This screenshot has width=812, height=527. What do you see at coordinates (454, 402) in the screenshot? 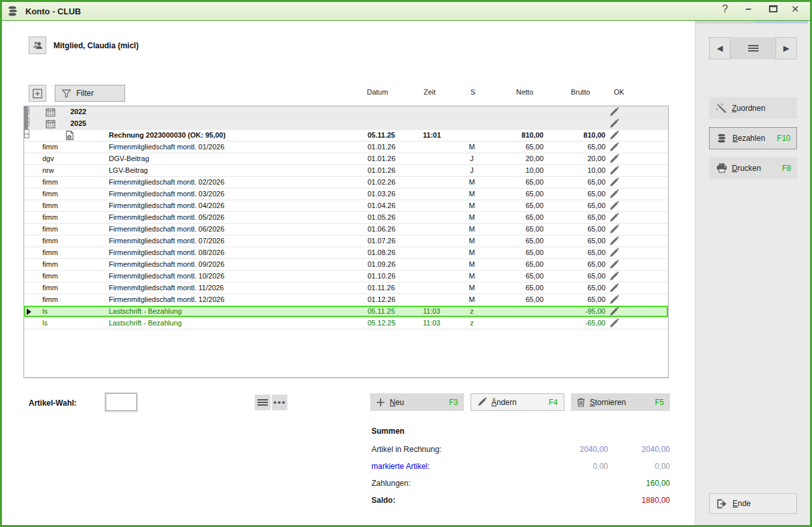
I see `neu-fkey: F3` at bounding box center [454, 402].